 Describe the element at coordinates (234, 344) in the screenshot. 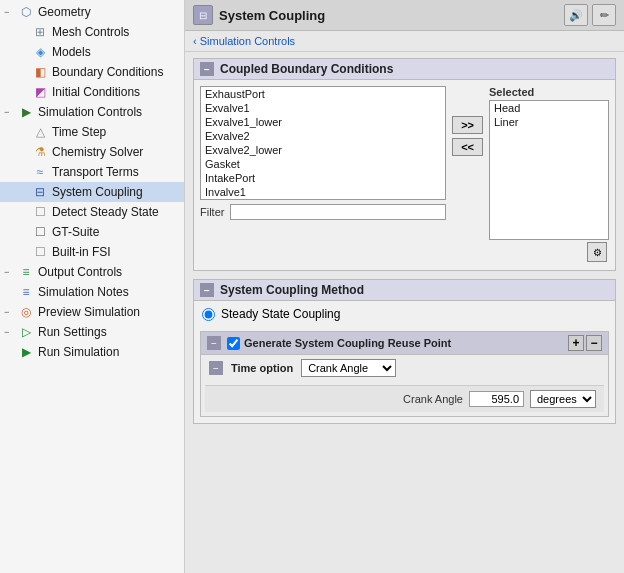

I see `reuse-point-checkbox` at that location.